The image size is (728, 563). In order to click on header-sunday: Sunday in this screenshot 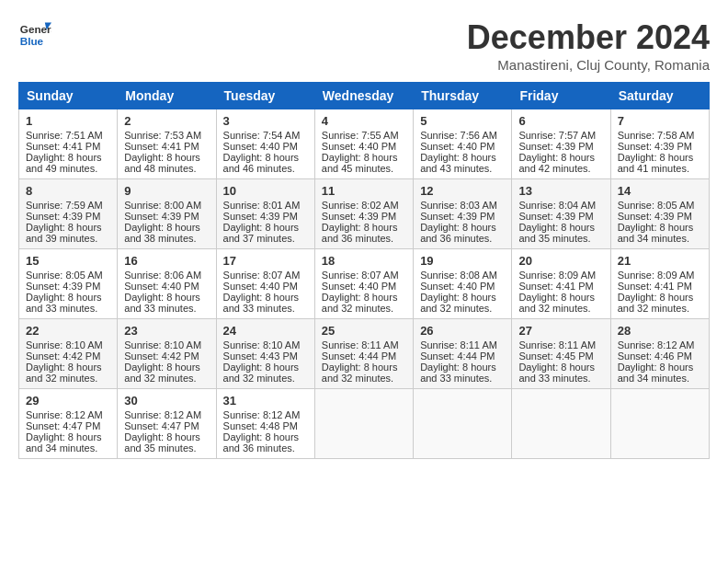, I will do `click(68, 96)`.